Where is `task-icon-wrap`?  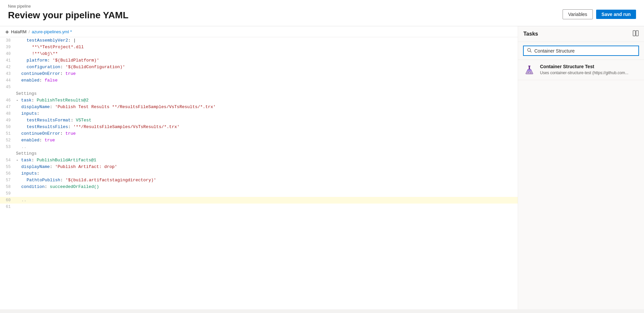 task-icon-wrap is located at coordinates (529, 70).